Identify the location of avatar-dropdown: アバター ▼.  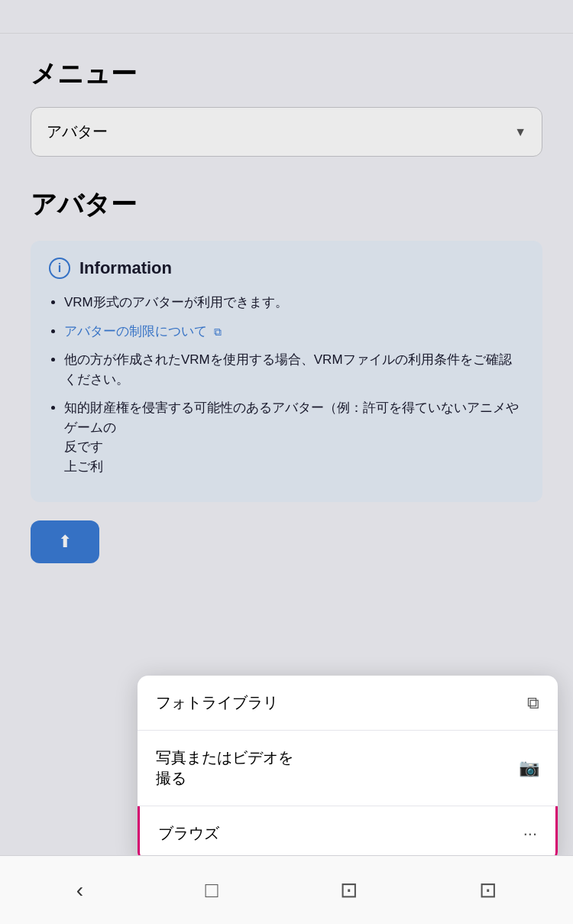
(286, 131).